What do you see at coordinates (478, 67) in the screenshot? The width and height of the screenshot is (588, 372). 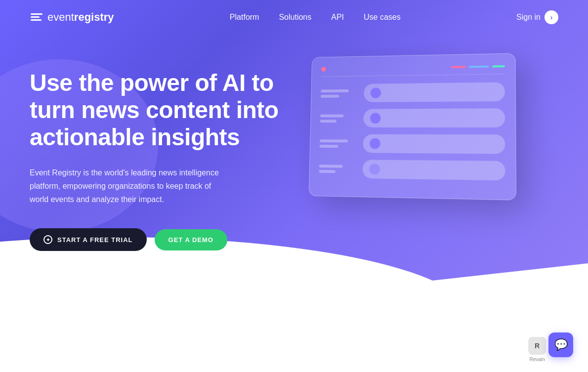 I see `top-lines` at bounding box center [478, 67].